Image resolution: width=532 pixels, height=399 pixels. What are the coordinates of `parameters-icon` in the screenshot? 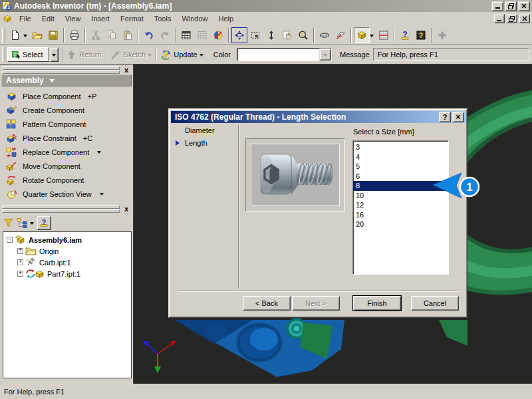 It's located at (202, 35).